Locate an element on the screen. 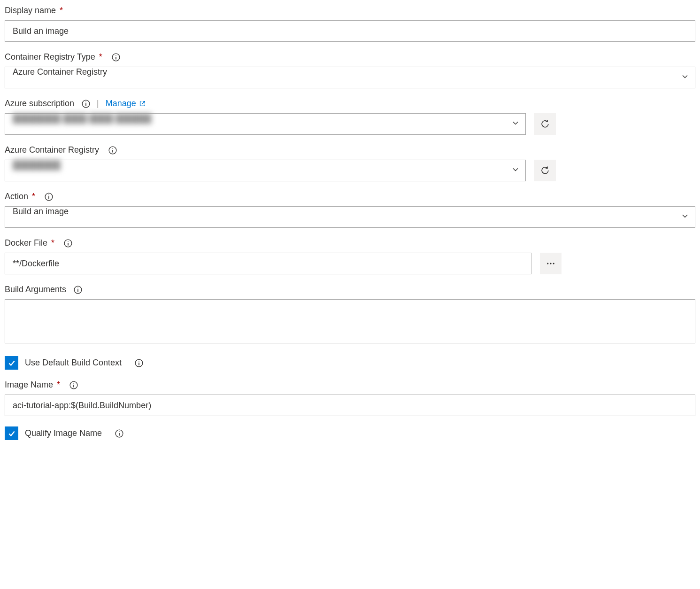  select-value: Build an image is located at coordinates (40, 211).